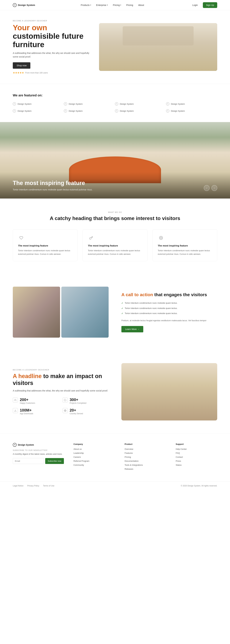 The width and height of the screenshot is (230, 644). I want to click on hero-image, so click(158, 47).